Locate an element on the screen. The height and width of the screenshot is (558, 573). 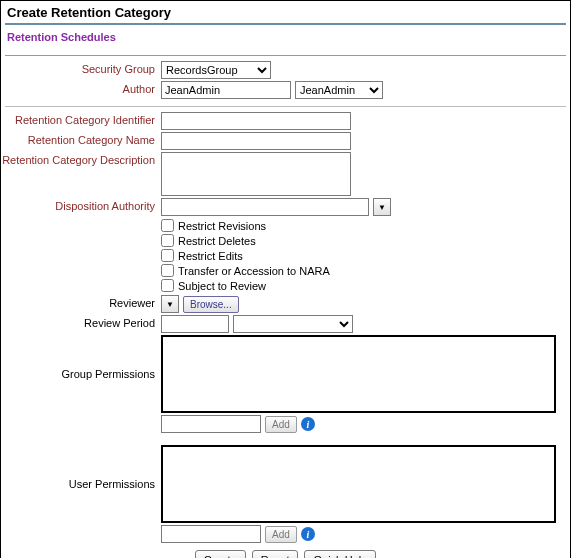
label-author: Author is located at coordinates (81, 89).